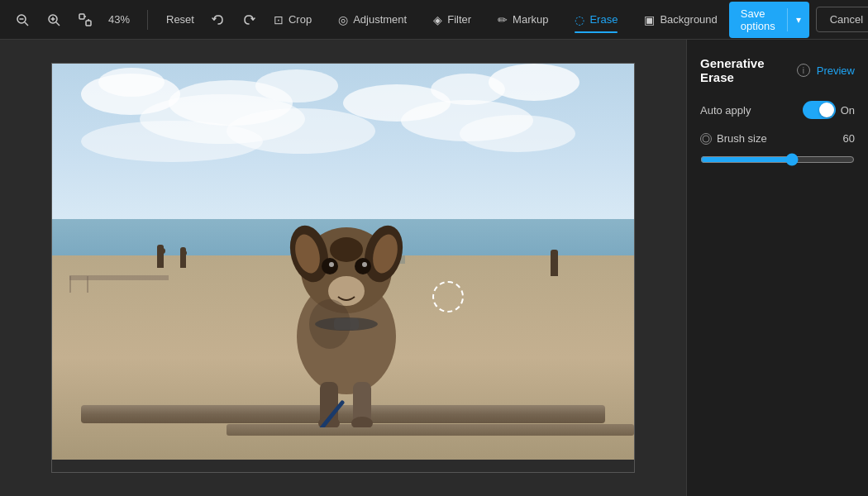  I want to click on toolbar-right: Save options ▾ Cancel, so click(799, 20).